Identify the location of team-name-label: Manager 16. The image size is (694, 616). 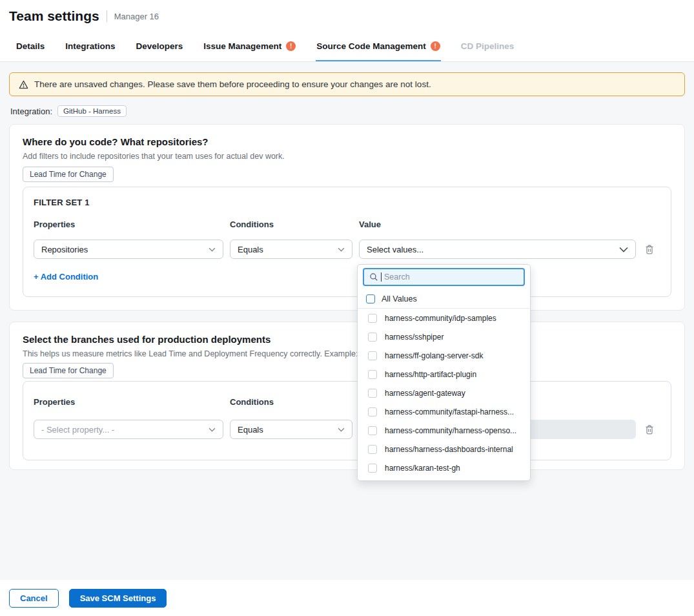
(137, 17).